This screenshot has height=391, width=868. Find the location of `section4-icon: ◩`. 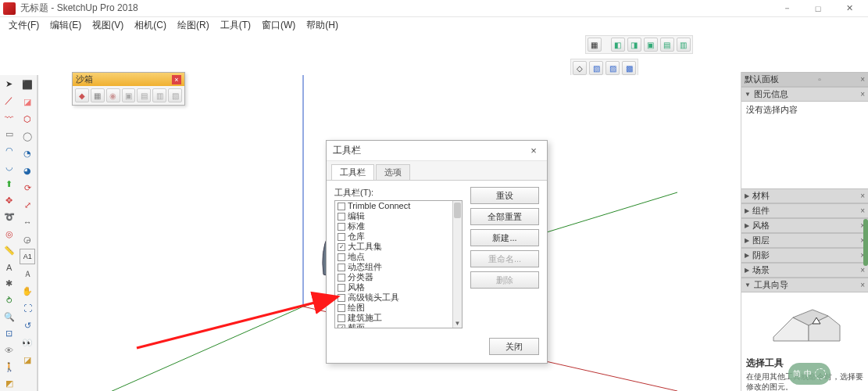

section4-icon: ◩ is located at coordinates (9, 383).